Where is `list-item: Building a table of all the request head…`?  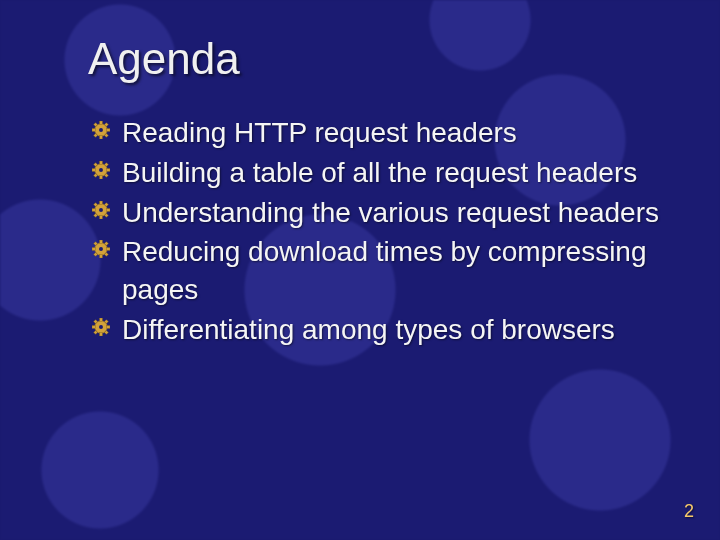
list-item: Building a table of all the request head… is located at coordinates (379, 173).